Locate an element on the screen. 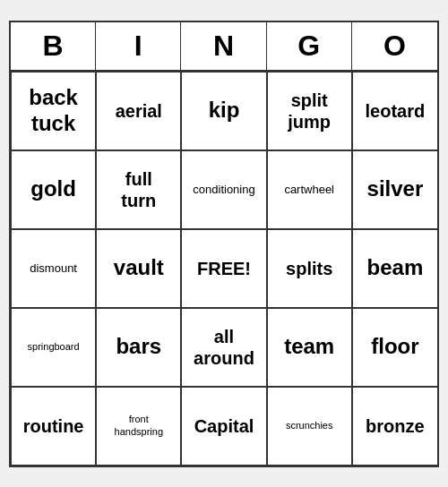 This screenshot has width=448, height=487. bingo-cell: back tuck is located at coordinates (54, 111).